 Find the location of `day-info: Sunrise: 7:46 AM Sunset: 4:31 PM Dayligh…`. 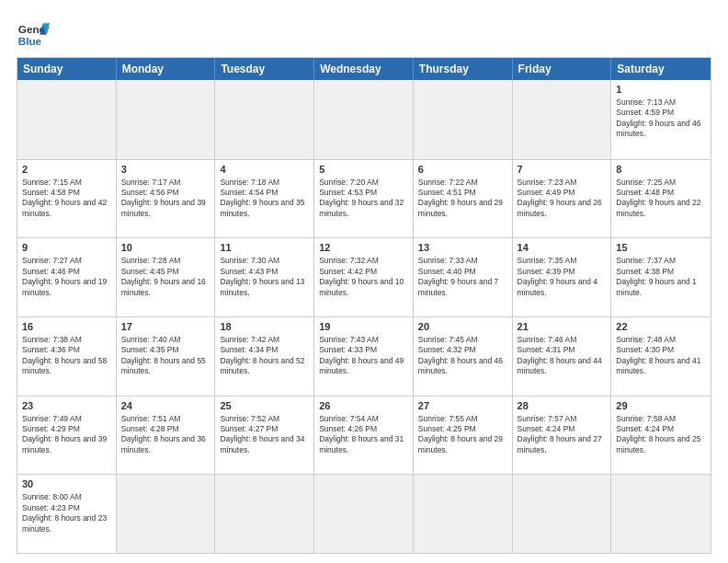

day-info: Sunrise: 7:46 AM Sunset: 4:31 PM Dayligh… is located at coordinates (560, 355).